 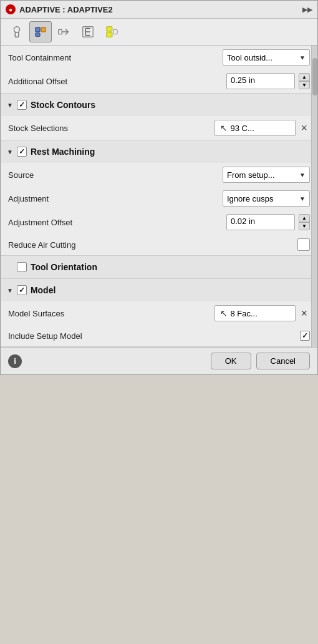 What do you see at coordinates (117, 222) in the screenshot?
I see `adjustment-offset-label: Adjustment Offset` at bounding box center [117, 222].